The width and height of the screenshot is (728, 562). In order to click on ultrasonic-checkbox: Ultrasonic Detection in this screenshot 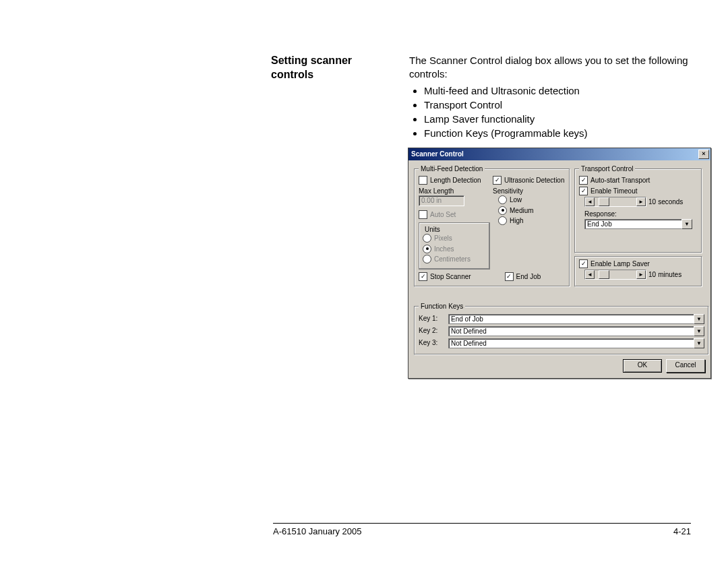, I will do `click(528, 181)`.